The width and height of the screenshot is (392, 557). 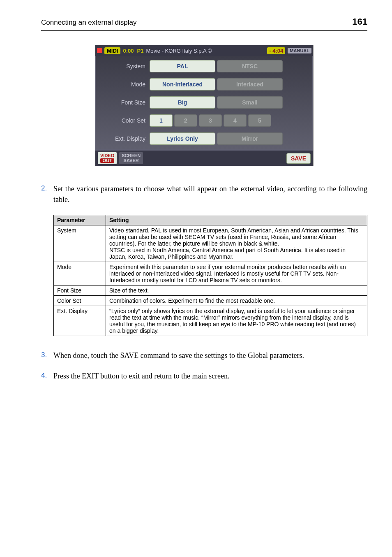 What do you see at coordinates (204, 22) in the screenshot?
I see `page-header: Connecting an external display 161` at bounding box center [204, 22].